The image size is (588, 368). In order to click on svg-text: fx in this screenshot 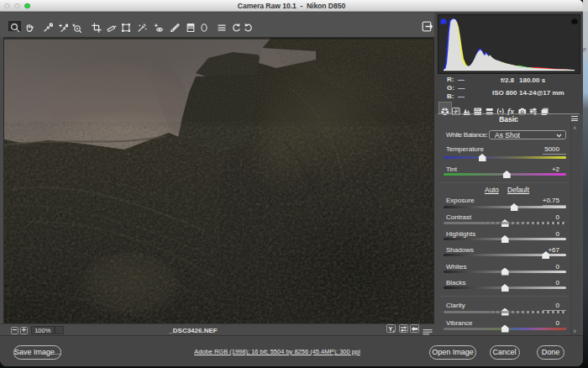, I will do `click(511, 111)`.